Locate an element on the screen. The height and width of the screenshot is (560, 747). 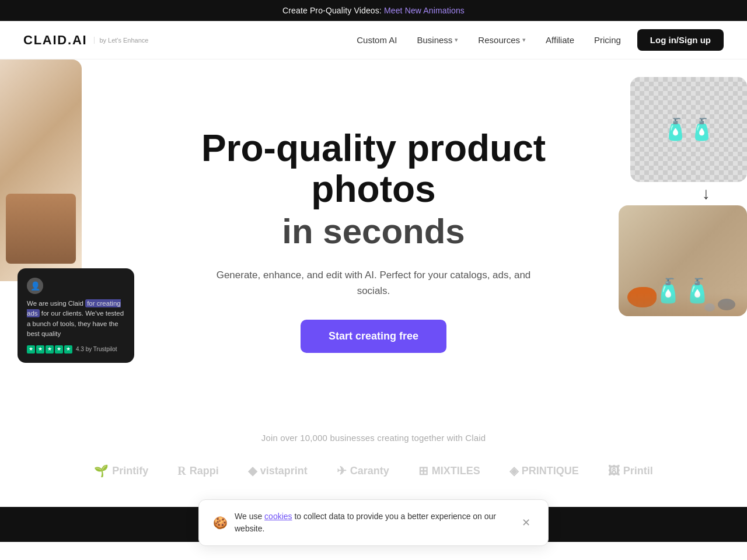
cookie-banner: 🍪 We use cookies to collect data to prov… is located at coordinates (374, 520).